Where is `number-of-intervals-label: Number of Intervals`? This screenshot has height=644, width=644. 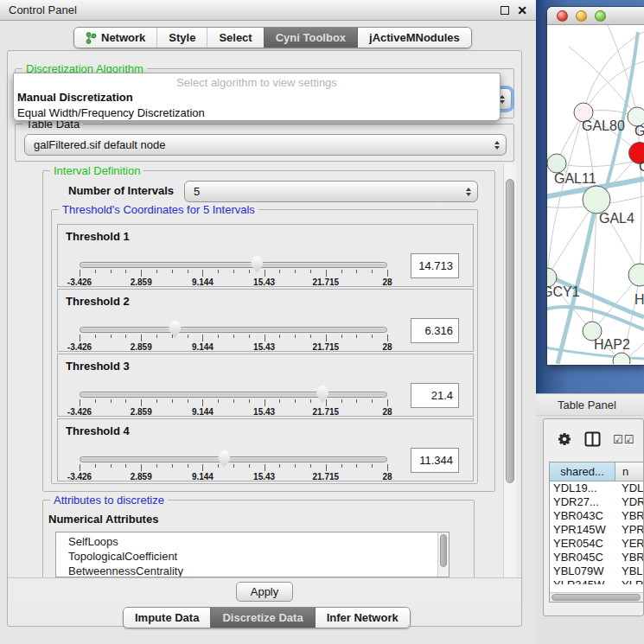 number-of-intervals-label: Number of Intervals is located at coordinates (121, 190).